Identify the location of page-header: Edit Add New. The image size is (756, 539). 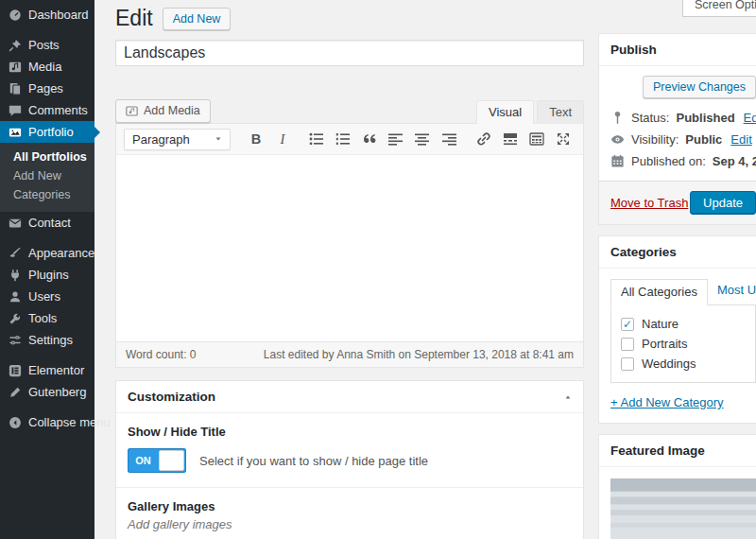
(350, 15).